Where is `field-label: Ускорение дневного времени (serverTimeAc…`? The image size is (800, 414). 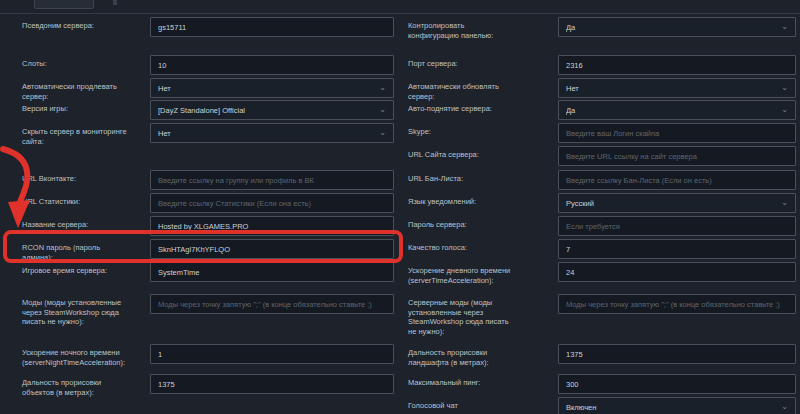
field-label: Ускорение дневного времени (serverTimeAc… is located at coordinates (461, 276).